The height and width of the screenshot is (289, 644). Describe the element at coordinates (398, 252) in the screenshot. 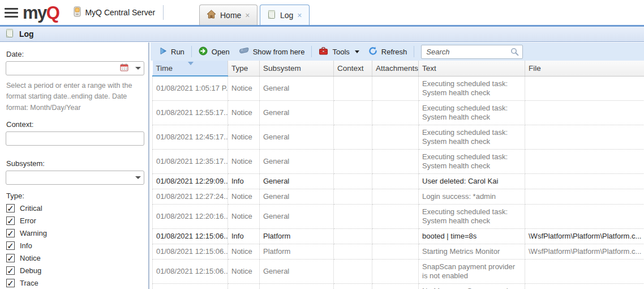

I see `table-row: 01/08/2021 12:15:06...NoticePlatformStar…` at that location.